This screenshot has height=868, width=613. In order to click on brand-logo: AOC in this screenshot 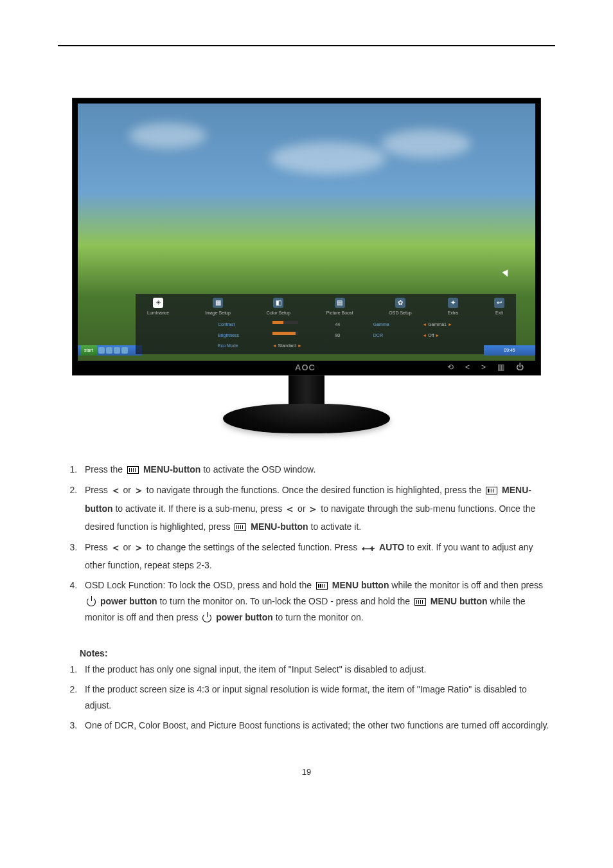, I will do `click(305, 368)`.